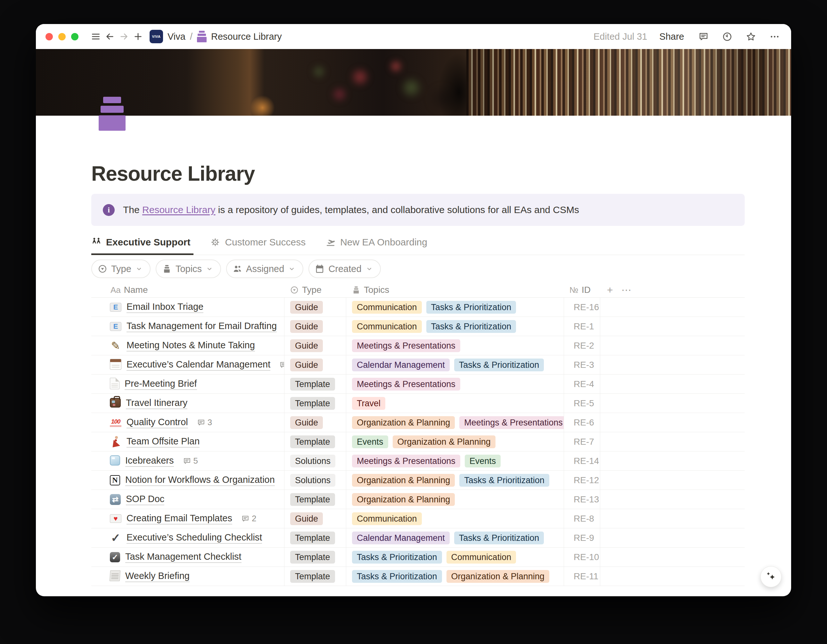 This screenshot has width=827, height=644. Describe the element at coordinates (455, 461) in the screenshot. I see `cell-topics: Meetings & PresentationsEvents` at that location.